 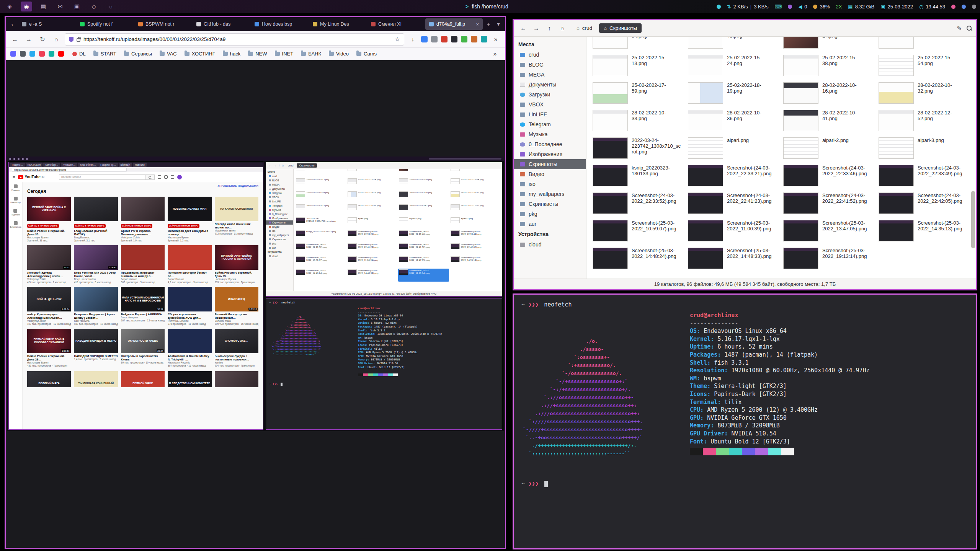 I want to click on sidebar-place-item: LinLIFE, so click(x=550, y=114).